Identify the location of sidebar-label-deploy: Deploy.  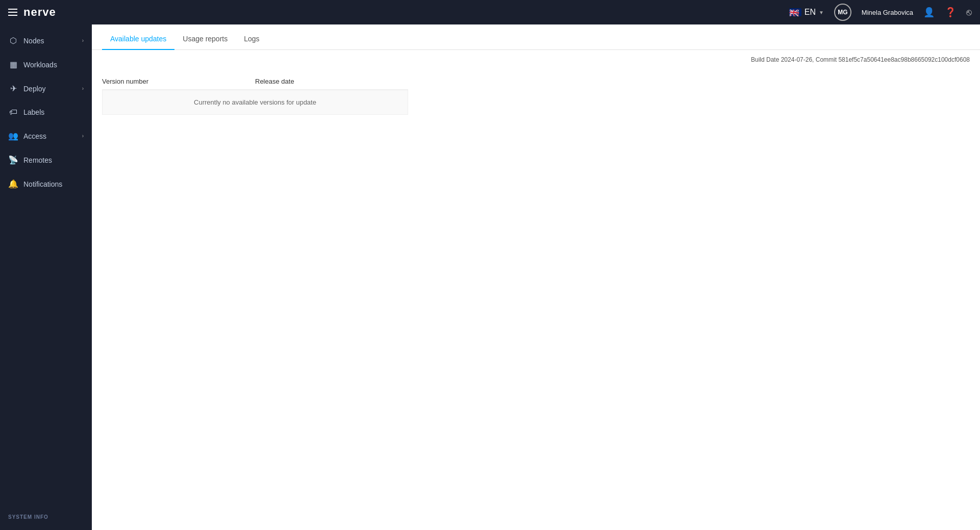
(35, 89).